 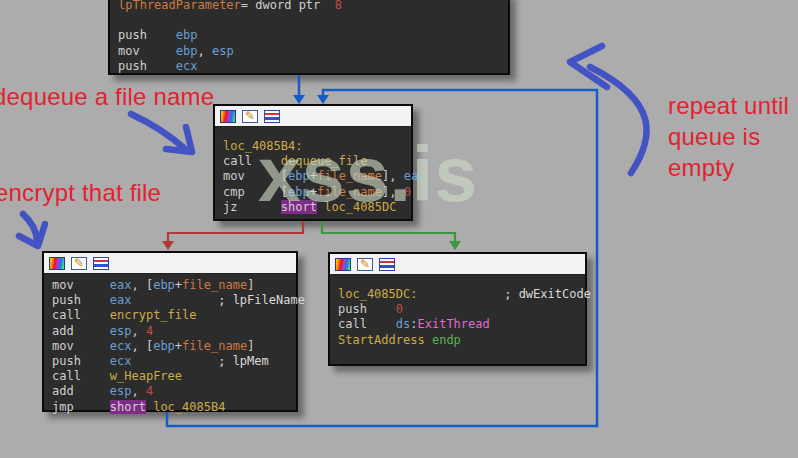 What do you see at coordinates (171, 286) in the screenshot?
I see `code-line: mov eax, [ebp+file_name]` at bounding box center [171, 286].